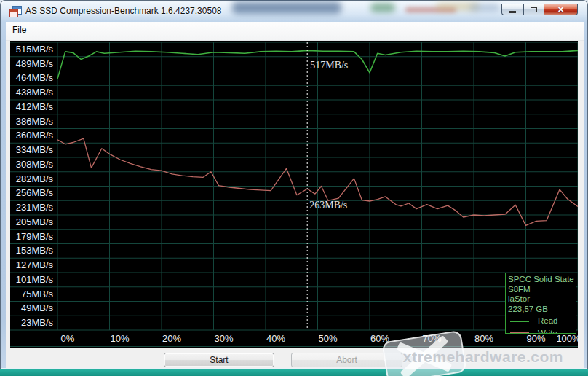 Image resolution: width=588 pixels, height=376 pixels. Describe the element at coordinates (32, 192) in the screenshot. I see `y-axis-tick: 256MB/s` at that location.